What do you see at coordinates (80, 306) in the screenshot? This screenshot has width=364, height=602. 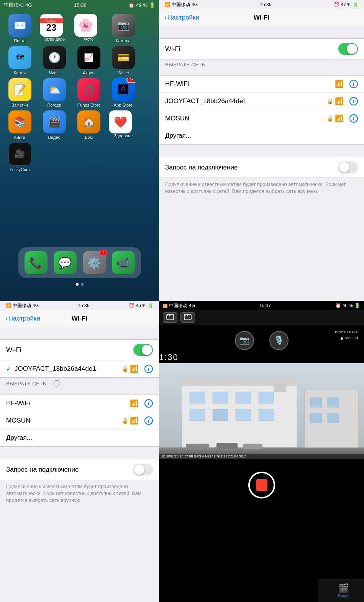 I see `status-bar: 📶 中国移动 4G 15:36 ⏰ 46 % 🔋` at bounding box center [80, 306].